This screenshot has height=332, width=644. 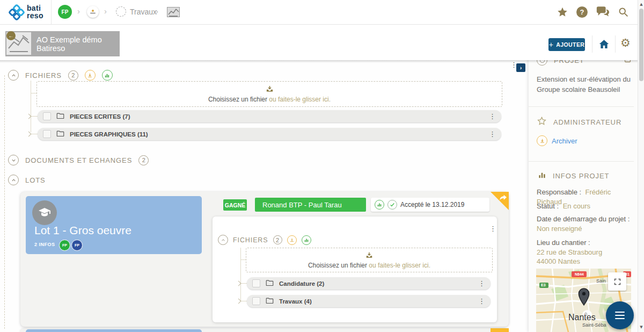 I want to click on administrateur-section: ADMINISTRATEUR, so click(x=579, y=122).